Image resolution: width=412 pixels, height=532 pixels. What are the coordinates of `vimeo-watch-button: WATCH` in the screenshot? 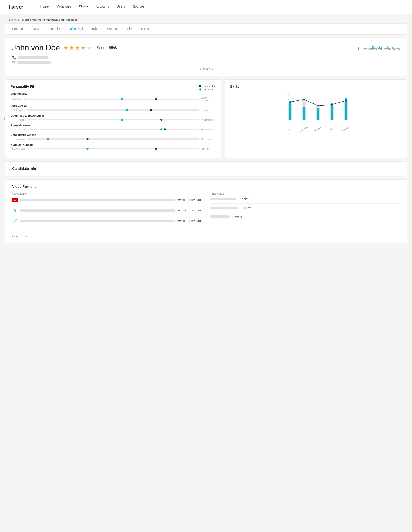 It's located at (182, 210).